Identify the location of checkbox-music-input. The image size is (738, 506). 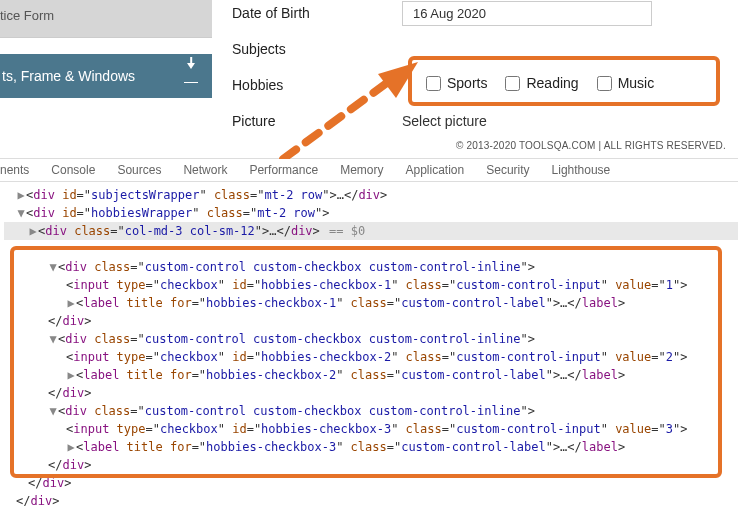
(604, 84).